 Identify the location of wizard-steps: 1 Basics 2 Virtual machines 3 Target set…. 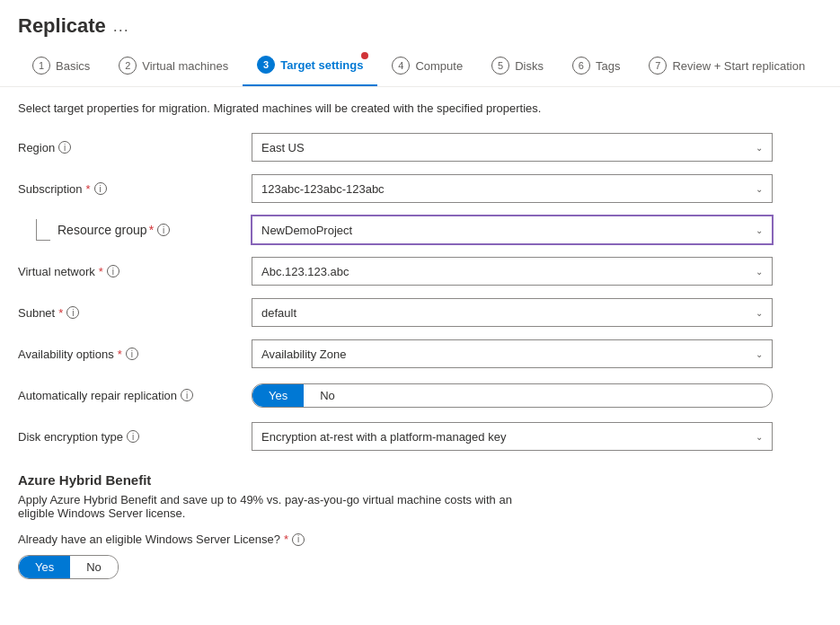
(420, 66).